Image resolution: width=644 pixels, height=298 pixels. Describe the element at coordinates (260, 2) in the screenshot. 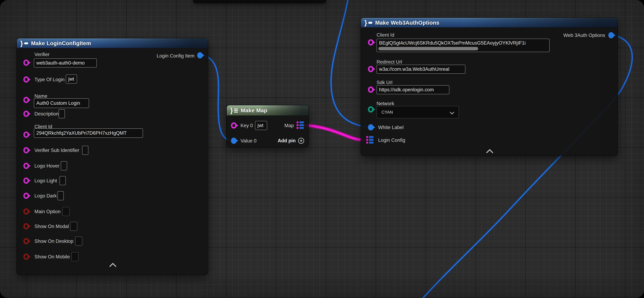

I see `offscreen-node-fragment` at that location.